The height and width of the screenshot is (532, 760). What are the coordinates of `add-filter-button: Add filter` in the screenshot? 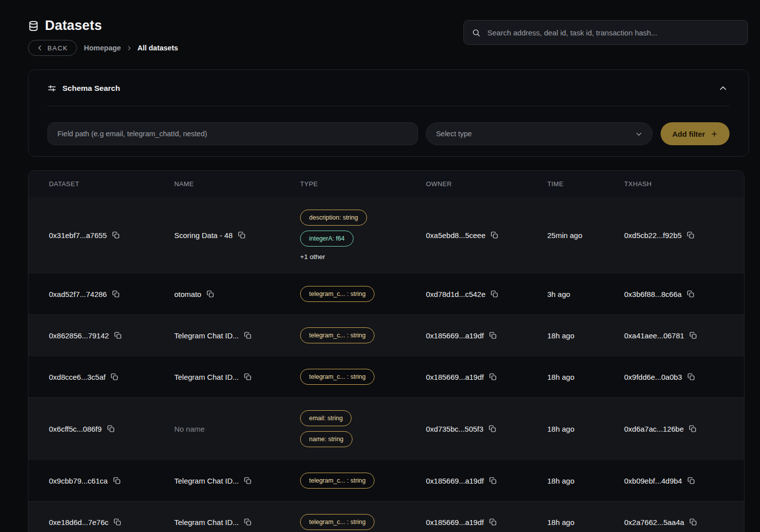 It's located at (695, 134).